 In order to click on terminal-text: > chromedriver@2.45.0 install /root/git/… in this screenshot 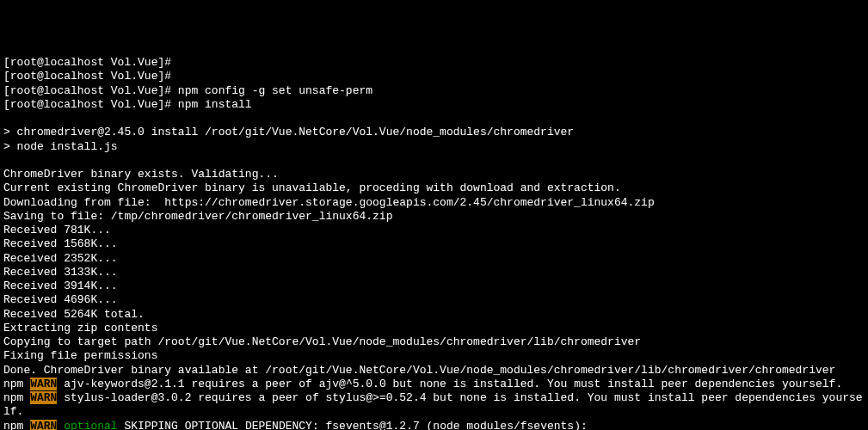, I will do `click(289, 132)`.